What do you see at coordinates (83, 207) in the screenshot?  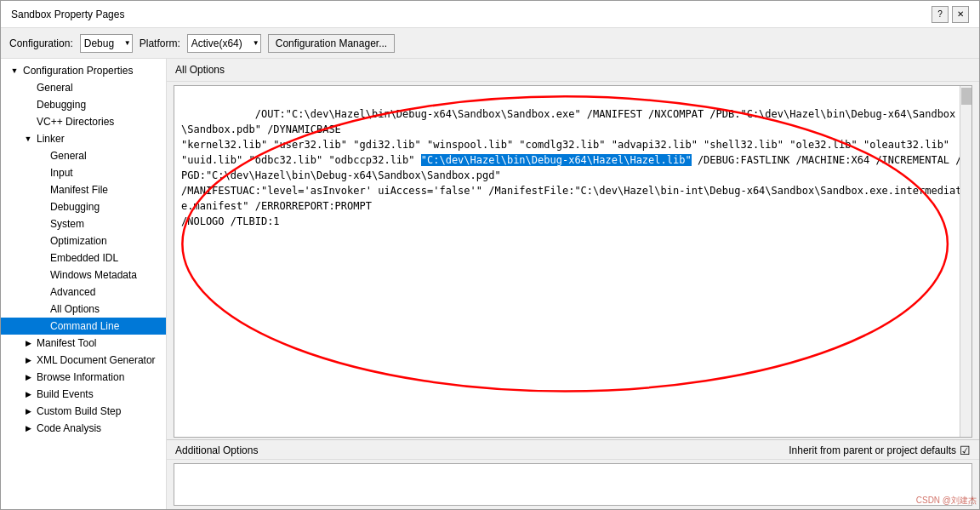 I see `tree-item-linker-debugging: ▶ Debugging` at bounding box center [83, 207].